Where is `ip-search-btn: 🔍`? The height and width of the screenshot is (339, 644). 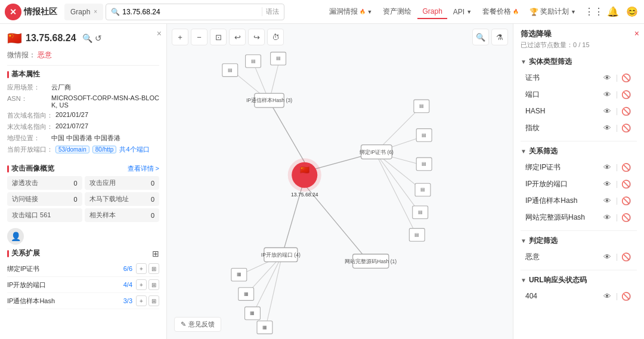 ip-search-btn: 🔍 is located at coordinates (87, 38).